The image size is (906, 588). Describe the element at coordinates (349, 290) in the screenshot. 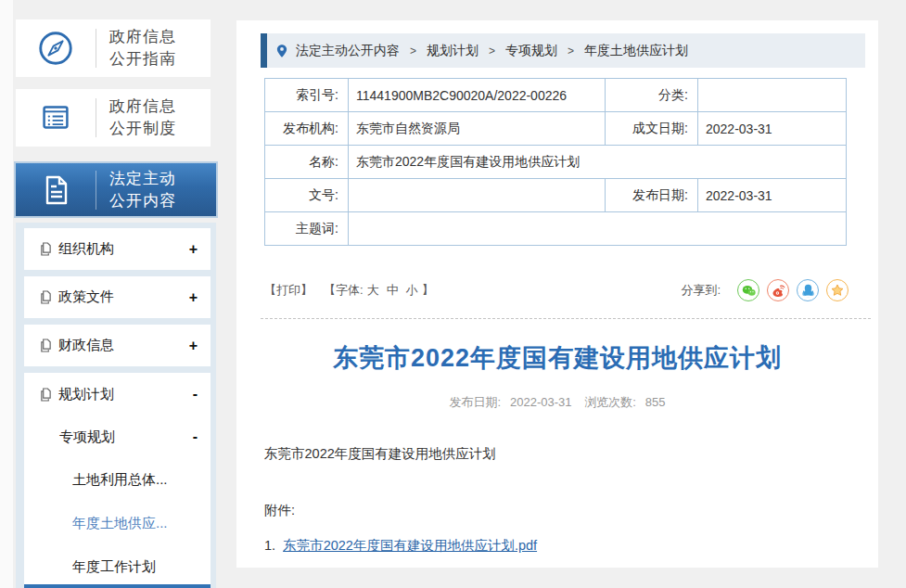

I see `toolbar-left: 【打印】 【字体: 大 中 小 】` at that location.